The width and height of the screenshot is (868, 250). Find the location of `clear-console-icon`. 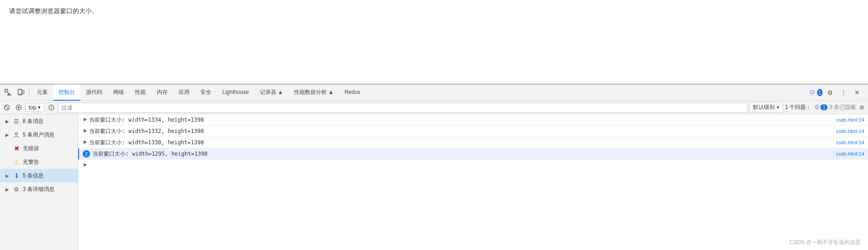

clear-console-icon is located at coordinates (7, 108).